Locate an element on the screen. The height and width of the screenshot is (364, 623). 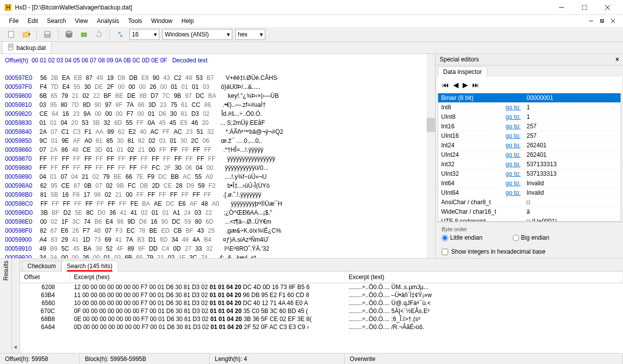
menu-search: Search is located at coordinates (56, 21).